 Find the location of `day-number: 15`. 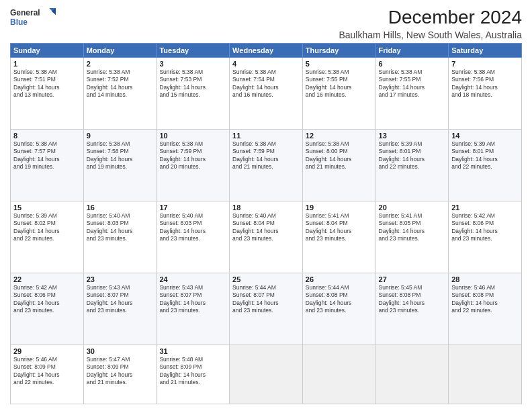

day-number: 15 is located at coordinates (47, 208).